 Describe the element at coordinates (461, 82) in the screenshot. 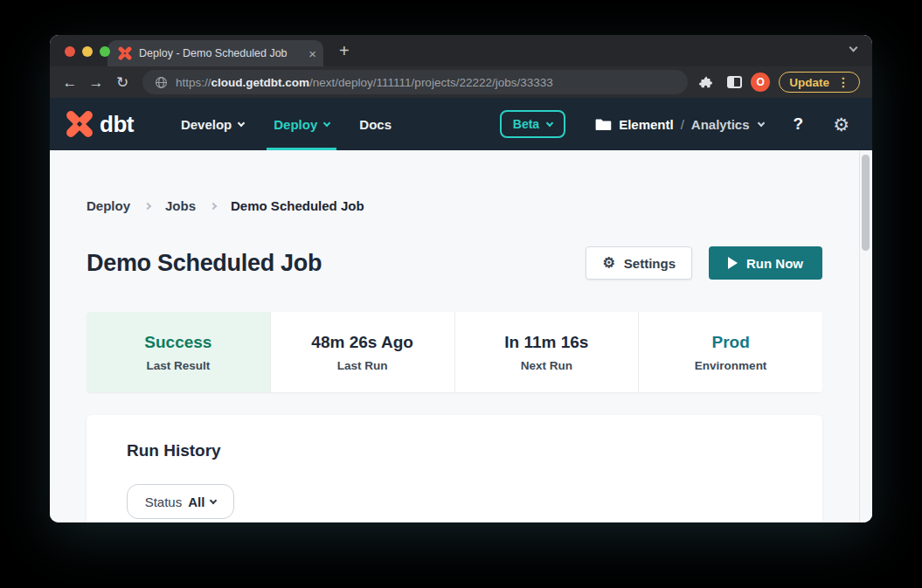

I see `browser-toolbar: ← → ↻ https://cloud.getdbt.com/next/depl…` at that location.